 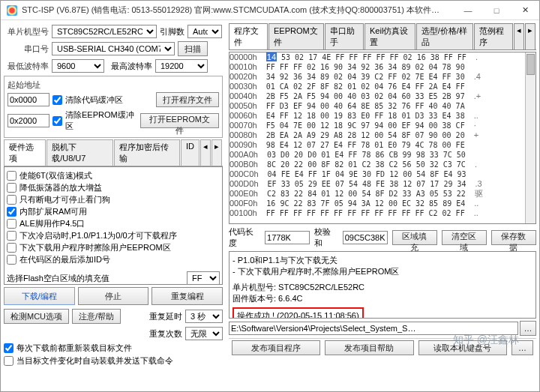 What do you see at coordinates (130, 66) in the screenshot?
I see `baud-hi-label: 最高波特率` at bounding box center [130, 66].